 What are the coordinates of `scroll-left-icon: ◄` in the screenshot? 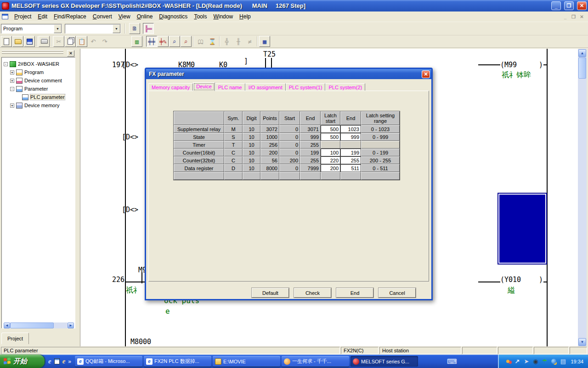 It's located at (7, 326).